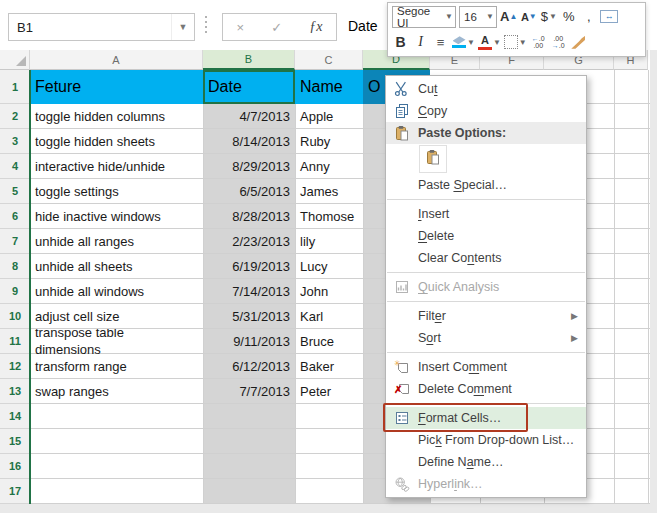 This screenshot has width=657, height=513. I want to click on row-header-9: 9, so click(15, 292).